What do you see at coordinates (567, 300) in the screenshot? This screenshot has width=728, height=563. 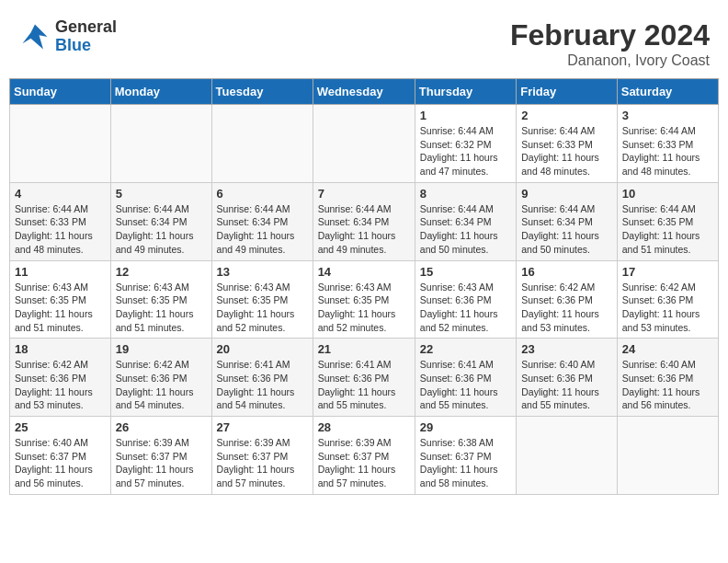 I see `calendar-cell: 16Sunrise: 6:42 AMSunset: 6:36 PMDayligh…` at bounding box center [567, 300].